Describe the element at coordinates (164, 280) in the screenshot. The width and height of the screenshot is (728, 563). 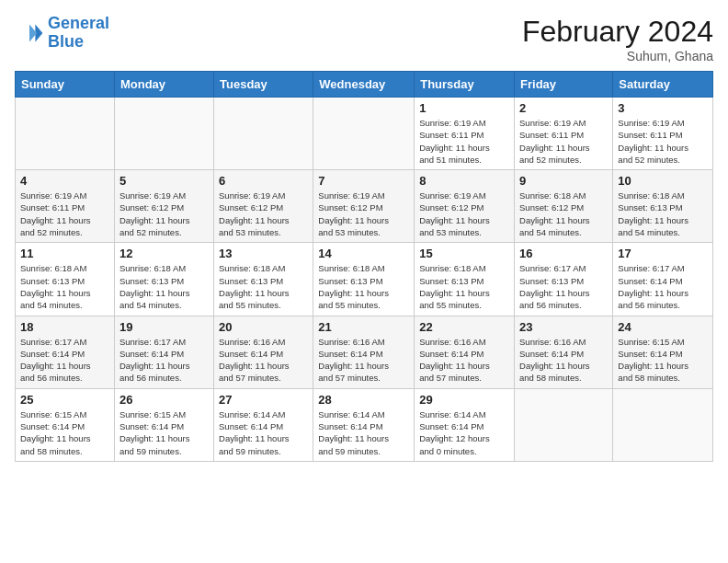
I see `calendar-cell: 12Sunrise: 6:18 AM Sunset: 6:13 PM Dayli…` at that location.